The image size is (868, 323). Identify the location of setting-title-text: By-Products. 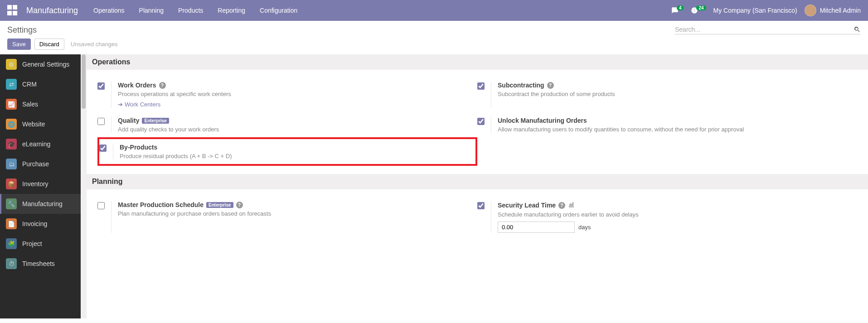
(139, 147).